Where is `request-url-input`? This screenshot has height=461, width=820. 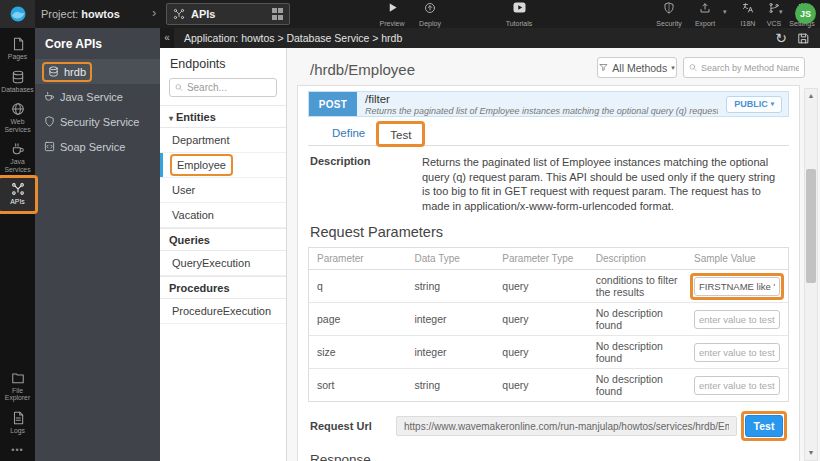 request-url-input is located at coordinates (566, 426).